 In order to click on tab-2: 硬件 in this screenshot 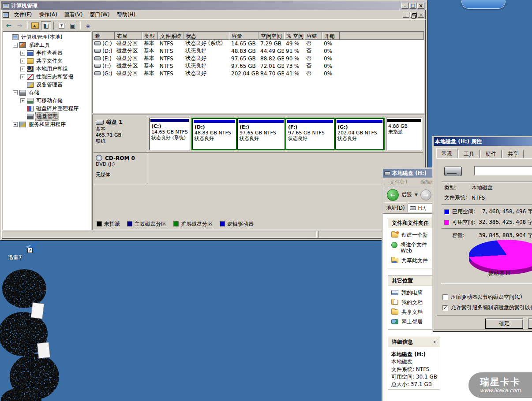, I will do `click(491, 154)`.